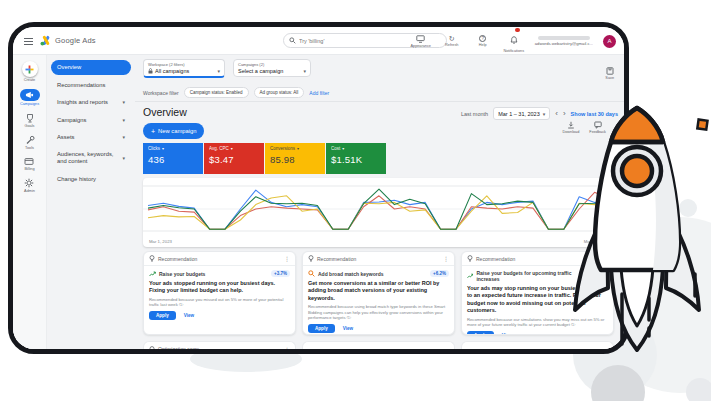 Image resolution: width=711 pixels, height=401 pixels. What do you see at coordinates (30, 98) in the screenshot?
I see `rail-item-campaigns: Campaigns` at bounding box center [30, 98].